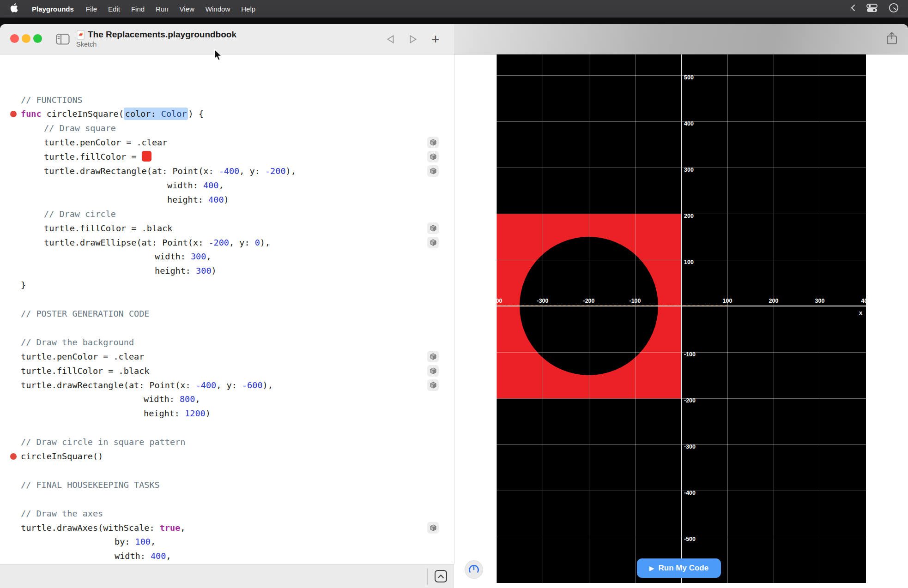 This screenshot has width=908, height=588. I want to click on y-axis-tick-label: -200, so click(690, 401).